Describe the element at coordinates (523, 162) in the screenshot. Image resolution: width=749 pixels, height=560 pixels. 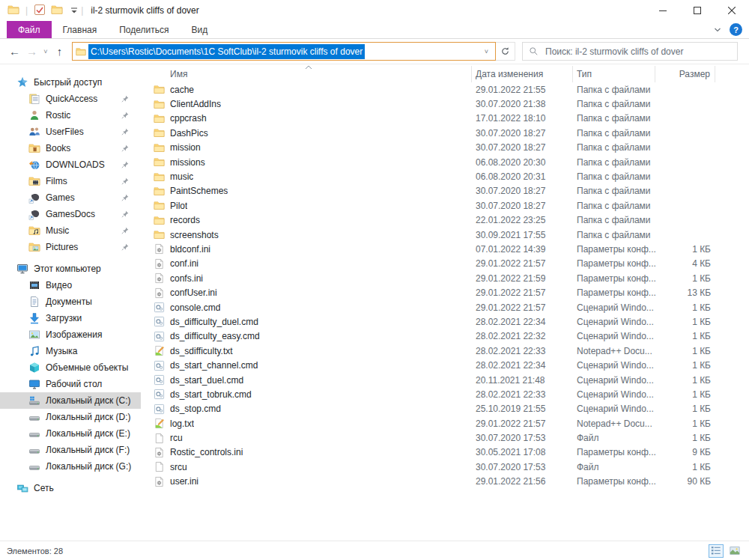
I see `file-date: 06.08.2020 20:30` at that location.